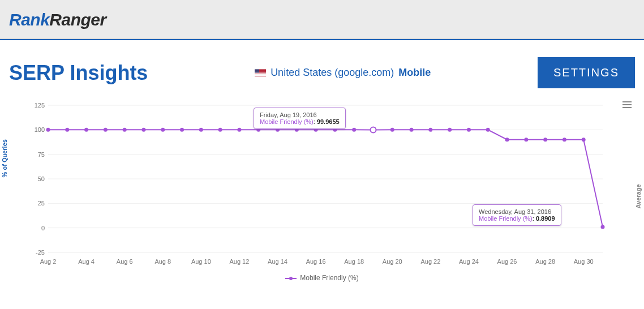 Image resolution: width=644 pixels, height=309 pixels. What do you see at coordinates (506, 218) in the screenshot?
I see `tooltip-2-series: Mobile Friendly (%)` at bounding box center [506, 218].